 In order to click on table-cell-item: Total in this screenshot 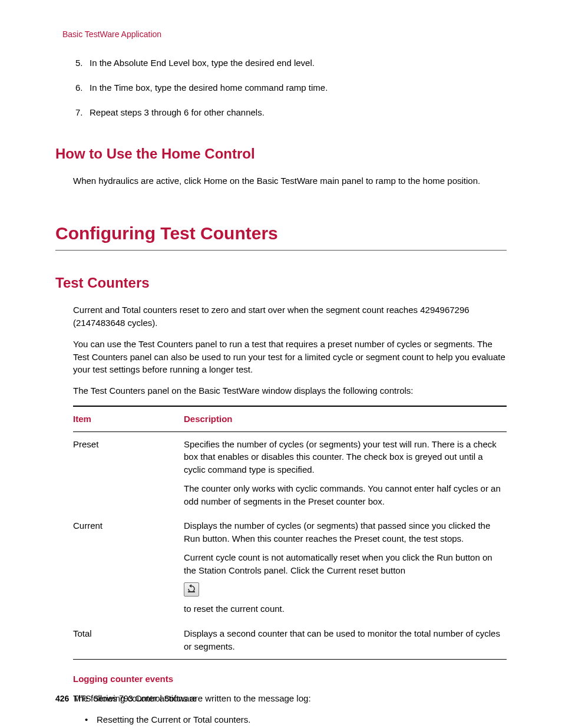, I will do `click(128, 640)`.